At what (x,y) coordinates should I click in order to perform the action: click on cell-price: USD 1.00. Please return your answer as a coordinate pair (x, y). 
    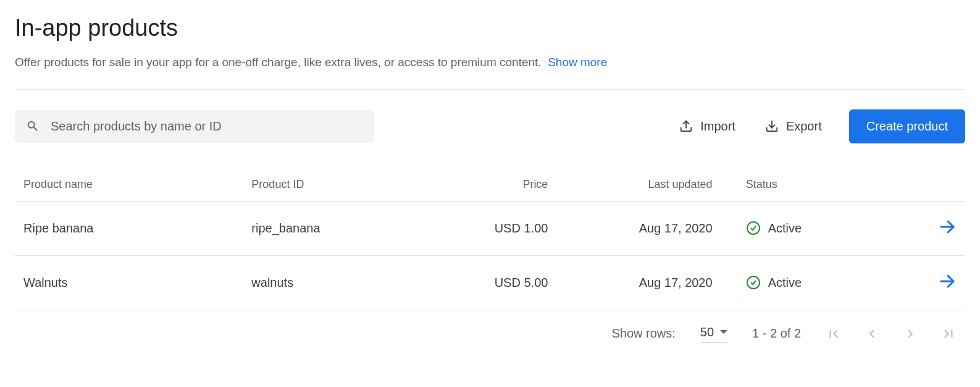
    Looking at the image, I should click on (519, 228).